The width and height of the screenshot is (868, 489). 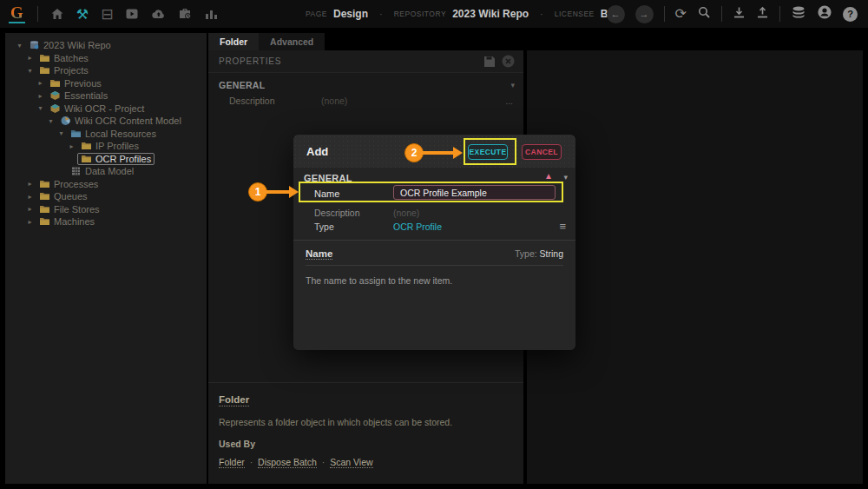 I want to click on folder-icon, so click(x=45, y=196).